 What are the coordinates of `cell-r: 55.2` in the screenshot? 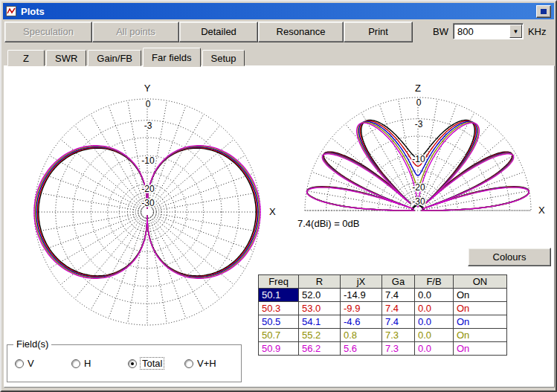 It's located at (320, 335).